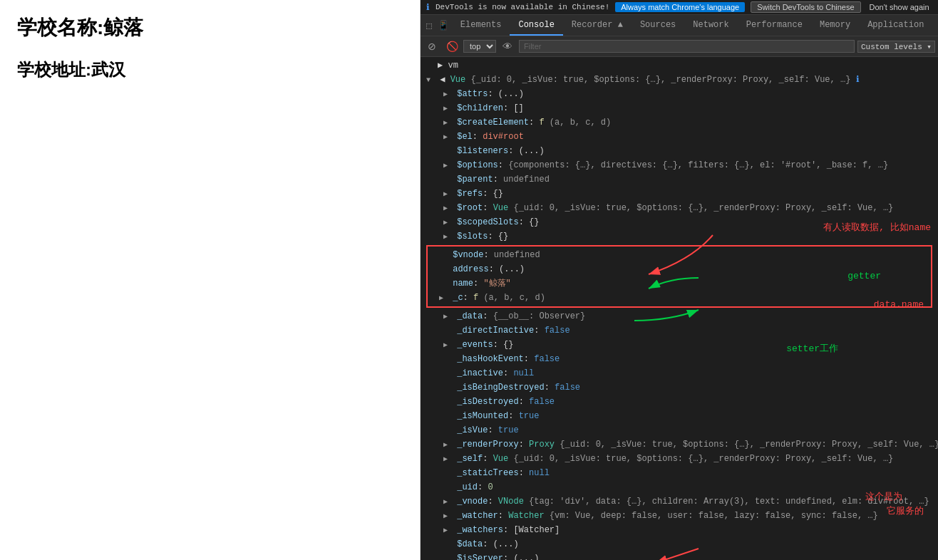 This screenshot has height=560, width=938. I want to click on switch-devtools-button: Switch DevTools to Chinese, so click(805, 7).